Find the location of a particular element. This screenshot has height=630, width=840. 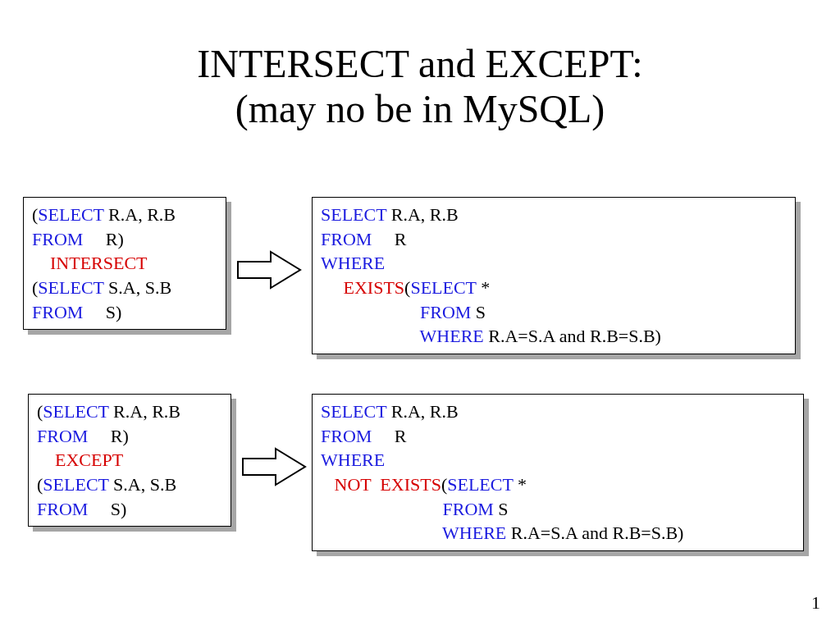

operator-token: NOT EXISTS is located at coordinates (388, 484).